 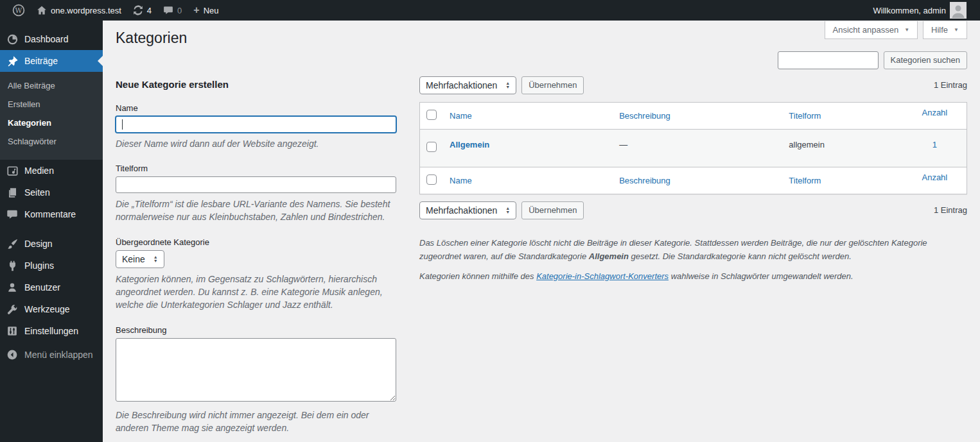 What do you see at coordinates (623, 145) in the screenshot?
I see `category-description-value: —` at bounding box center [623, 145].